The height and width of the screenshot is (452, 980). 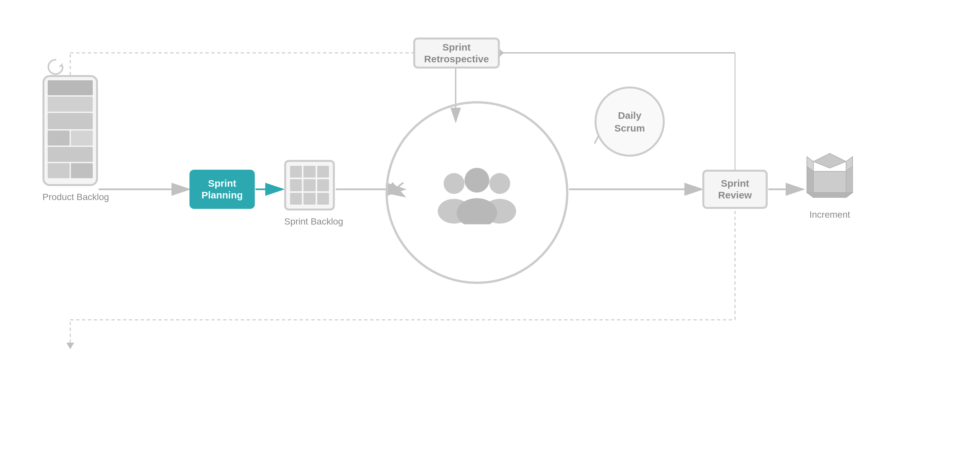 I want to click on product-backlog: Product Backlog, so click(x=76, y=138).